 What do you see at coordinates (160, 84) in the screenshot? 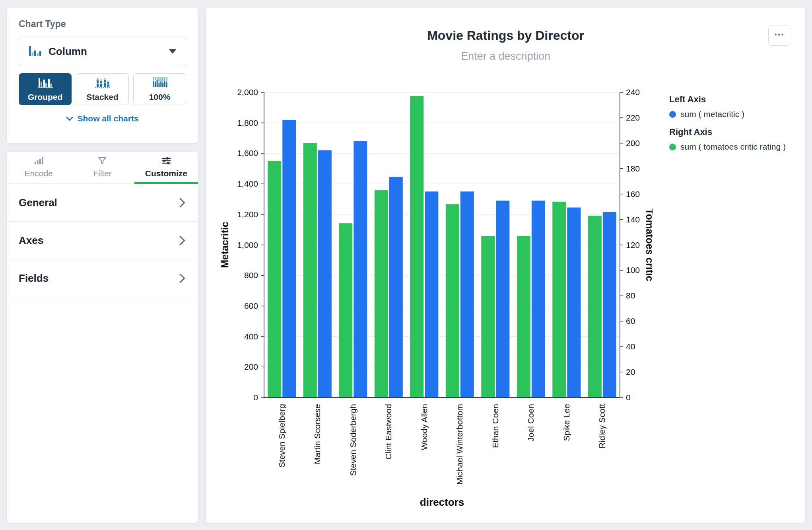
I see `percent-bars-icon` at bounding box center [160, 84].